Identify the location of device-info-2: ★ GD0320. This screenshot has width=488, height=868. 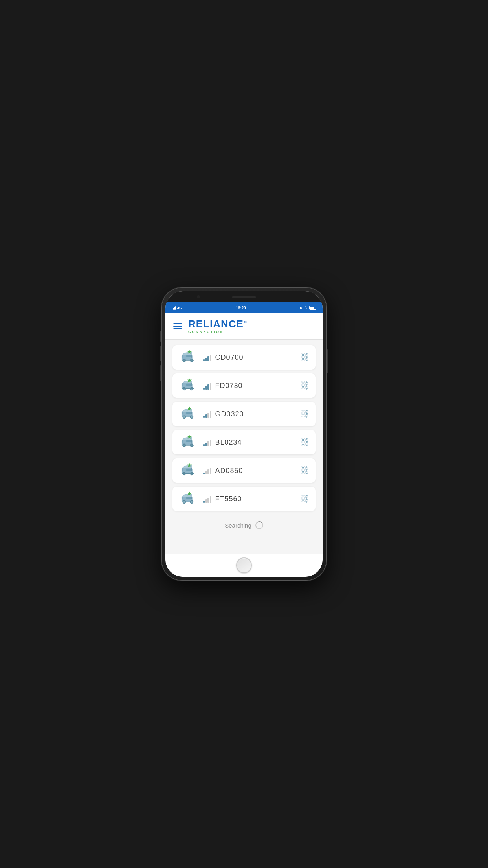
(211, 414).